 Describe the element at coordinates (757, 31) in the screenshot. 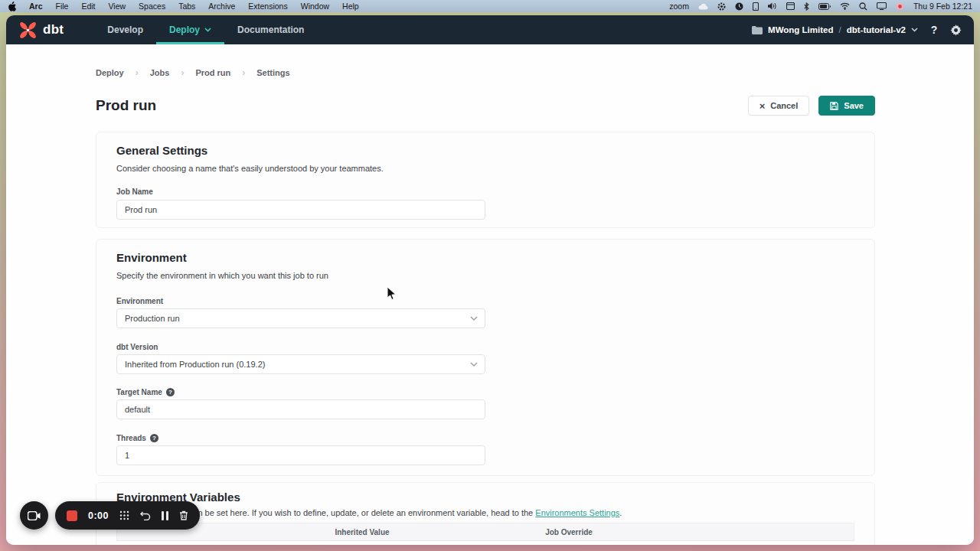

I see `folder-icon` at that location.